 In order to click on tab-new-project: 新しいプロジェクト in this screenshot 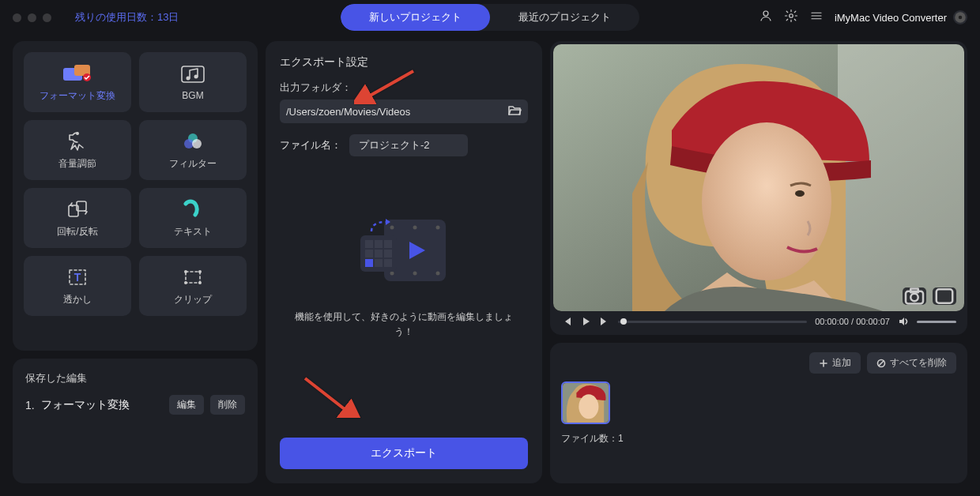, I will do `click(416, 17)`.